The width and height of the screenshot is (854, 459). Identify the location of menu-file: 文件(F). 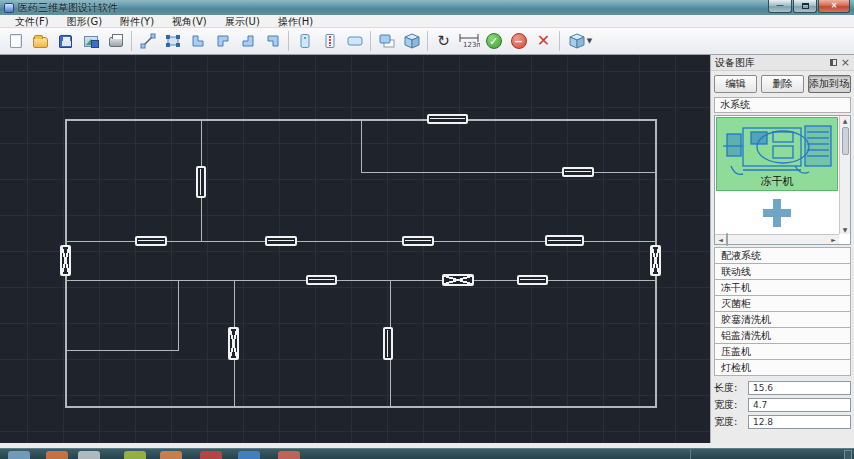
(32, 22).